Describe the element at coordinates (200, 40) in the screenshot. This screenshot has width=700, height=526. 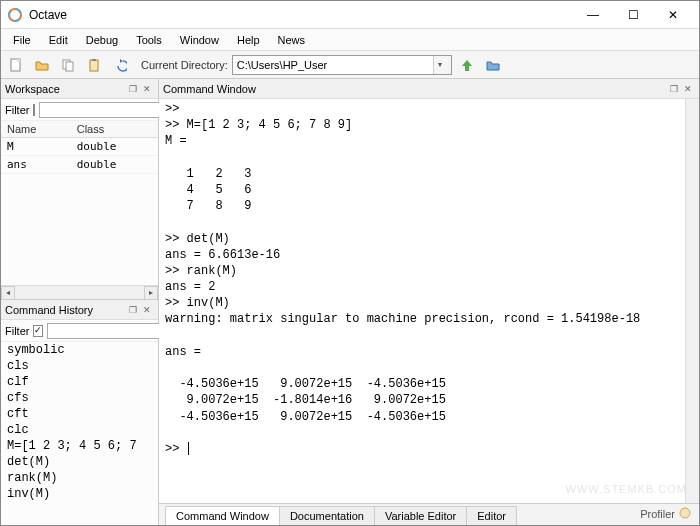
I see `menu-window: Window` at that location.